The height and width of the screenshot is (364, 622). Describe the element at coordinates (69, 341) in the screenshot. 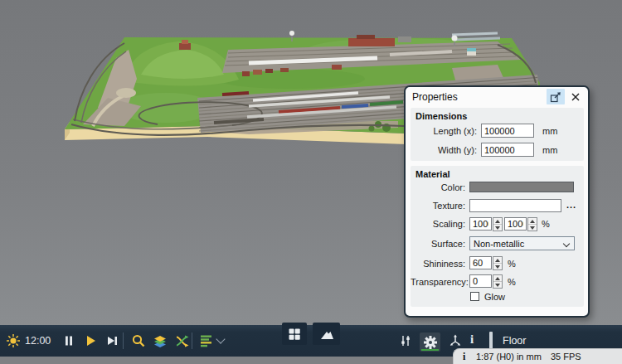

I see `pause-button` at that location.